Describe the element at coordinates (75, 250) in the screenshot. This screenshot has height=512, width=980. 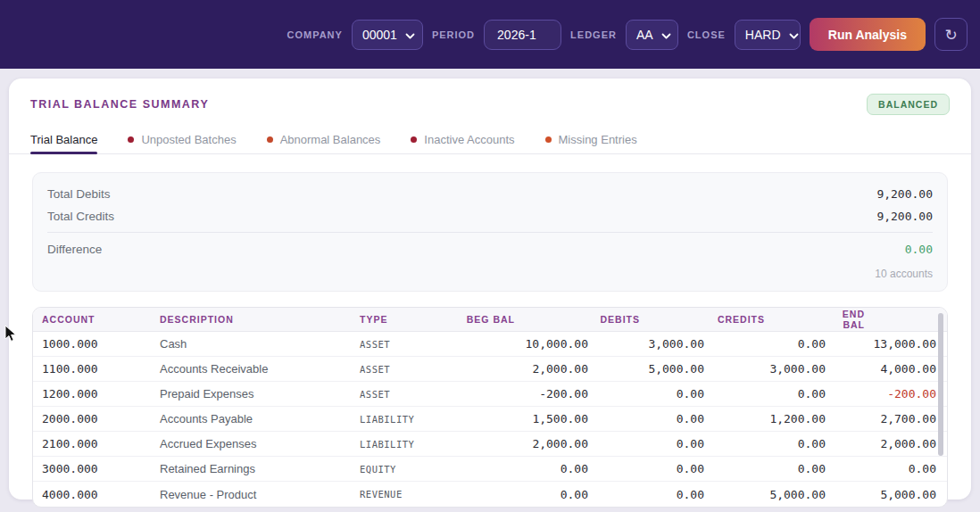
I see `difference-label: Difference` at that location.